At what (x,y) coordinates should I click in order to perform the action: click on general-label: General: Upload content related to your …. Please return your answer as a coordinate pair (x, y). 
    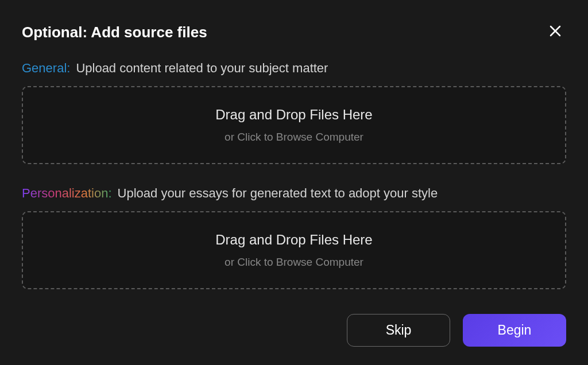
    Looking at the image, I should click on (294, 68).